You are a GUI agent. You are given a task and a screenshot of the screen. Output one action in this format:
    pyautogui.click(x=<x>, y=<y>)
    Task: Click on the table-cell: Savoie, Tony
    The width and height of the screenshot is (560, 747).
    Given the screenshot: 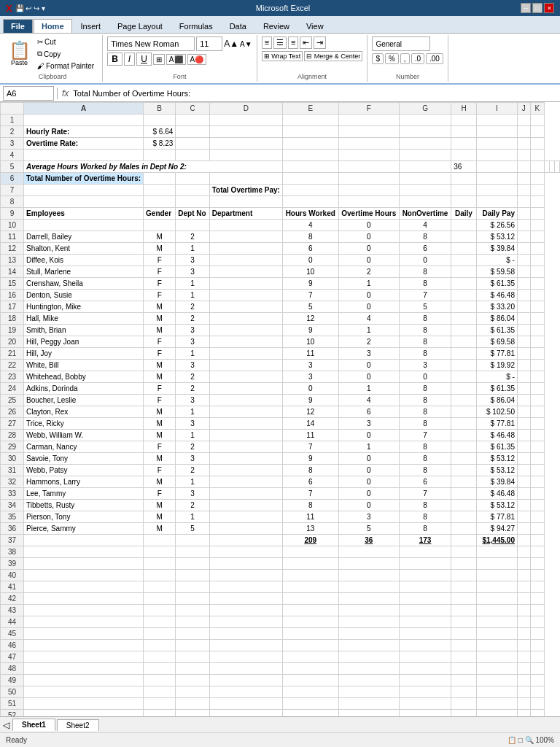 What is the action you would take?
    pyautogui.click(x=84, y=459)
    